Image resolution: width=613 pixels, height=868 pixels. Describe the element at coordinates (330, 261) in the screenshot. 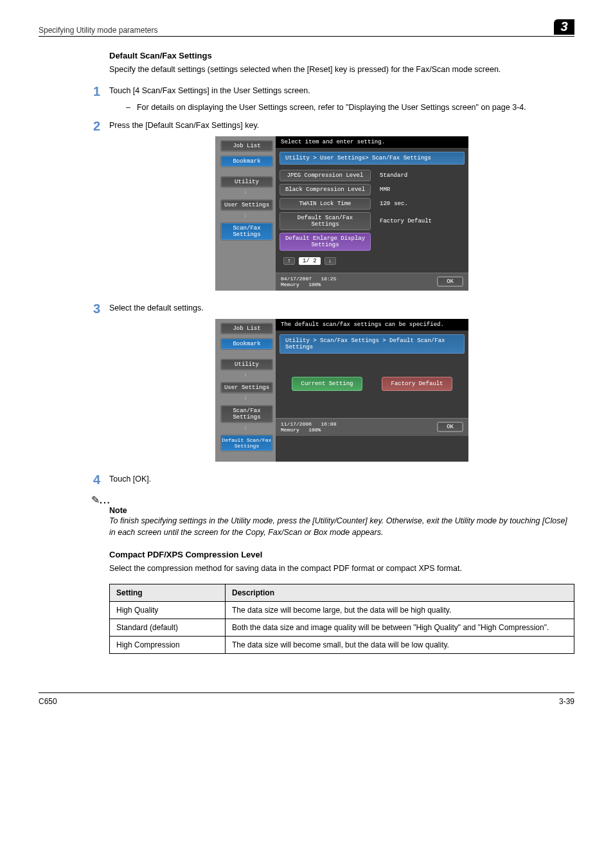

I see `page-down-button: ↓` at that location.